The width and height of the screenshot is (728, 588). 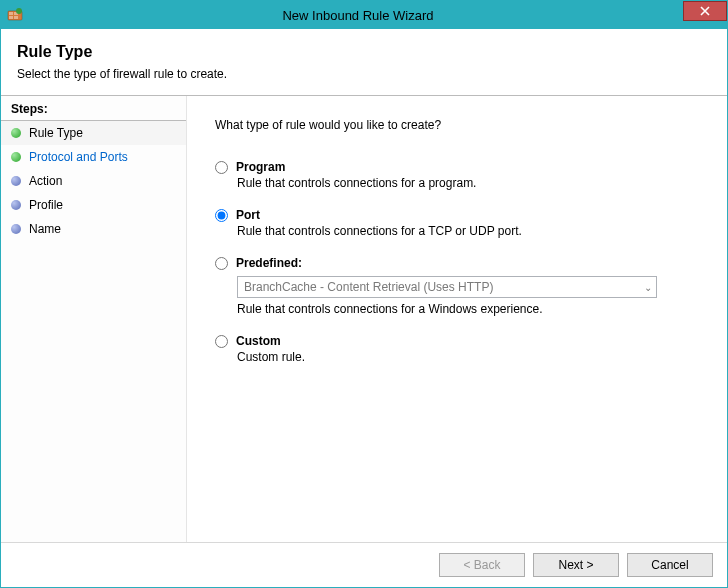 I want to click on option-program-desc: Rule that controls connections for a pro…, so click(x=468, y=183).